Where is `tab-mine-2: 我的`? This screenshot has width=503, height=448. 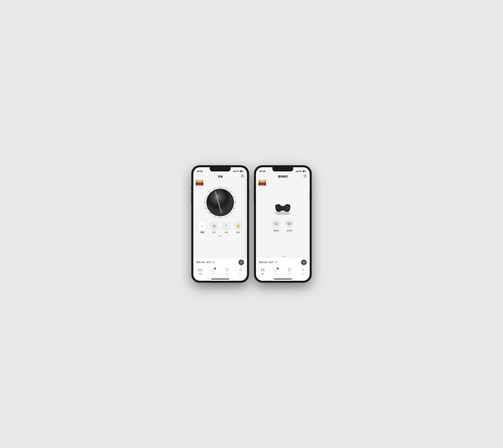 tab-mine-2: 我的 is located at coordinates (303, 271).